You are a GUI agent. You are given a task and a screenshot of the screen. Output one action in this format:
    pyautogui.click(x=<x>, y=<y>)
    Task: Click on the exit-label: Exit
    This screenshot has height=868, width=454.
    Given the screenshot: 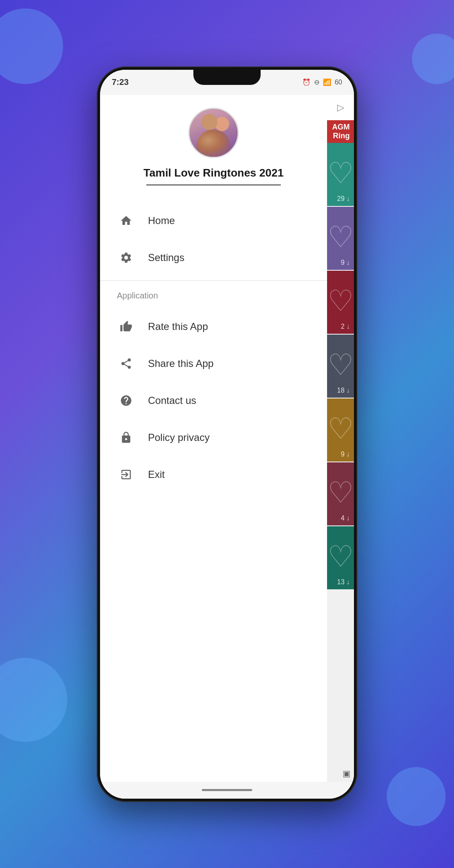 What is the action you would take?
    pyautogui.click(x=156, y=475)
    